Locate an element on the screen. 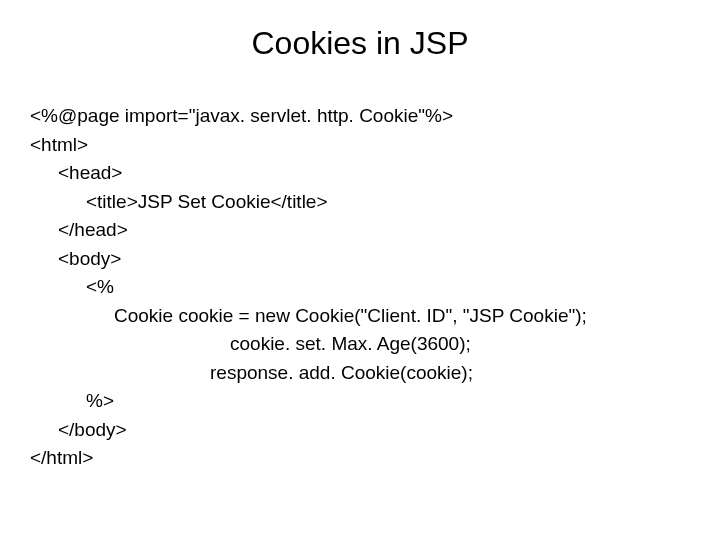 The image size is (720, 540). code-line: %> is located at coordinates (360, 402).